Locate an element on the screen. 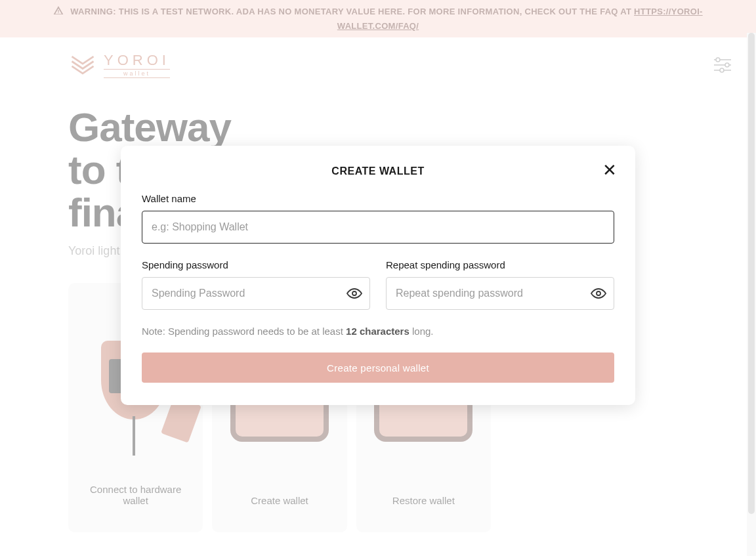 The width and height of the screenshot is (756, 556). spending-password-input is located at coordinates (256, 293).